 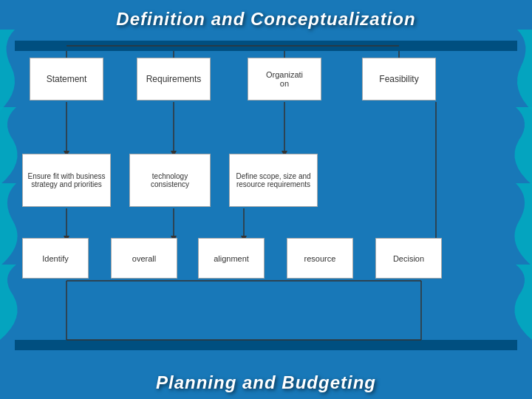 I want to click on overall-box: overall, so click(x=144, y=259).